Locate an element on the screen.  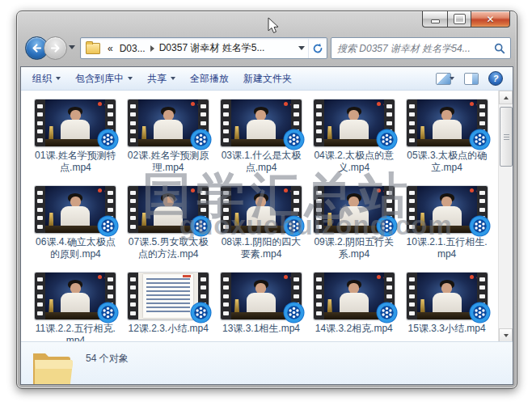
file-item: 05课.3.太极点的确立.mp4 is located at coordinates (446, 142).